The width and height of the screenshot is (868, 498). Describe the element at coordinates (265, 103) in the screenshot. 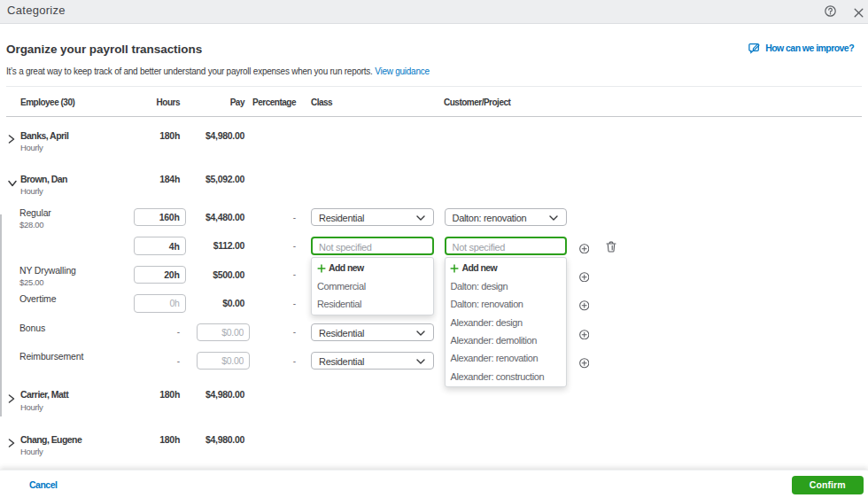

I see `column-header-percentage: Percentage` at that location.